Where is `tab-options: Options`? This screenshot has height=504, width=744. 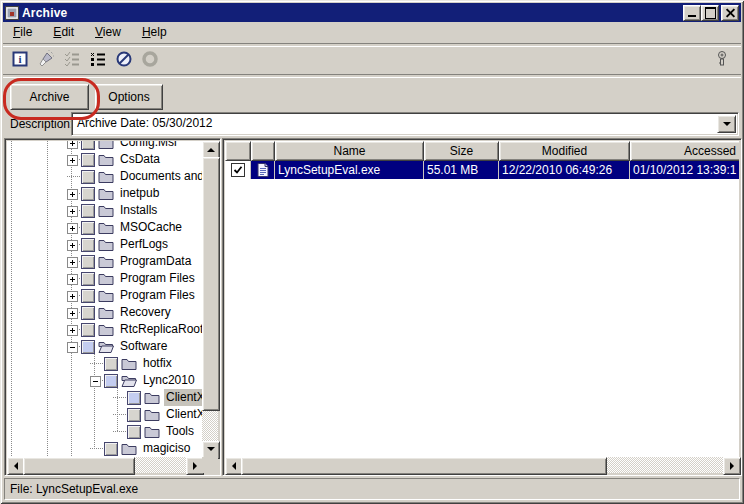
tab-options: Options is located at coordinates (129, 97).